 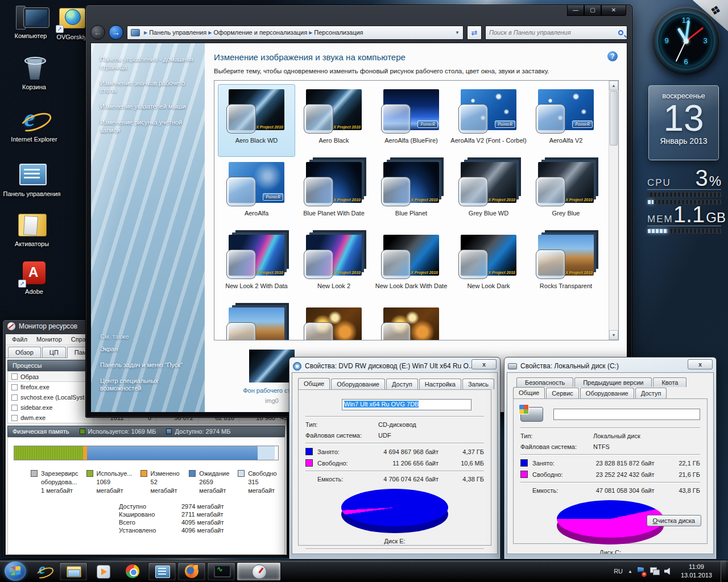 I want to click on memory-meter-gadget: MEM 1.1 GB, so click(x=684, y=218).